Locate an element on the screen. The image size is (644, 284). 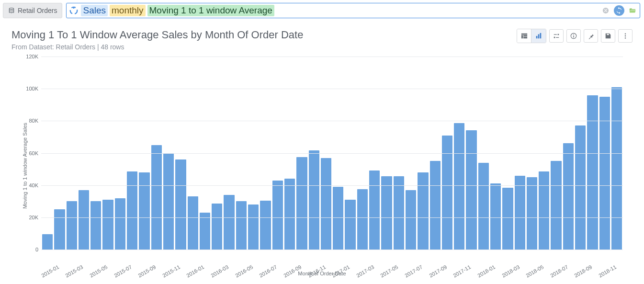
chart-title: Moving 1 To 1 Window Average Sales by Mo… is located at coordinates (264, 35).